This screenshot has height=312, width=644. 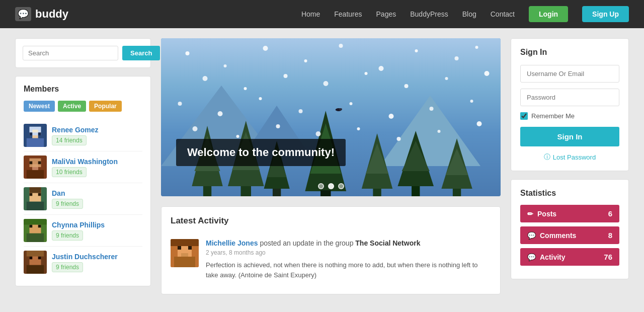 What do you see at coordinates (570, 229) in the screenshot?
I see `statistics-panel: Statistics ✏ Posts 6 💬 Comments 8 💬 Acti…` at bounding box center [570, 229].